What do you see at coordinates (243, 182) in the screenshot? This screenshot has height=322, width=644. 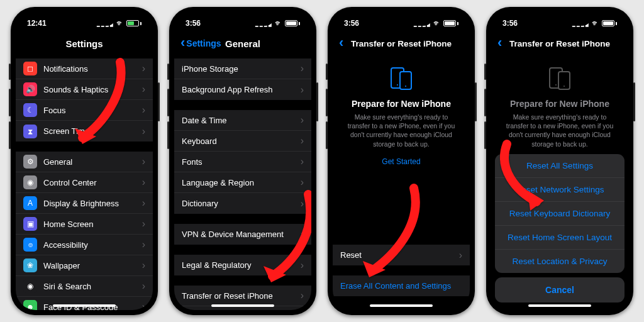 I see `general-row-language-region: Language & Region›` at bounding box center [243, 182].